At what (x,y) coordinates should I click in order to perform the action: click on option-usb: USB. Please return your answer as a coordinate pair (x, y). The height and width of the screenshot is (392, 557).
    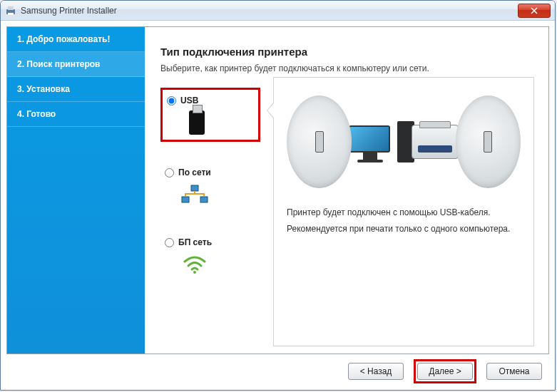
    Looking at the image, I should click on (210, 115).